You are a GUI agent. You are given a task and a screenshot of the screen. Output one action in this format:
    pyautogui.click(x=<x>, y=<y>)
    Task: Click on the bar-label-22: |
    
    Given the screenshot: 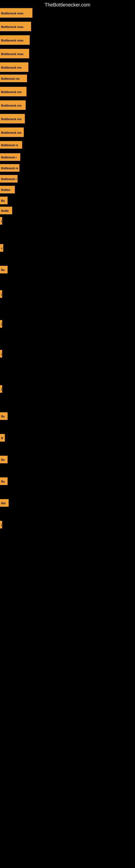 What is the action you would take?
    pyautogui.click(x=1, y=324)
    